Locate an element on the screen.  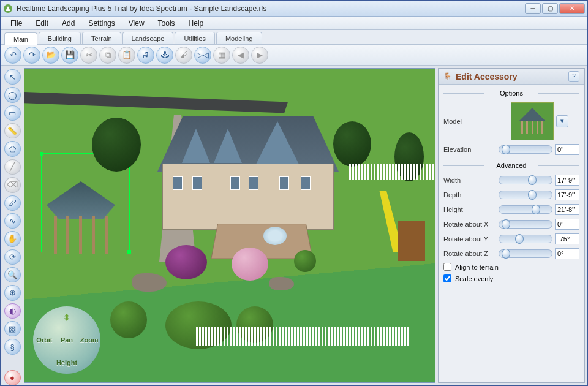
model-dropdown-button: ▾ is located at coordinates (562, 121).